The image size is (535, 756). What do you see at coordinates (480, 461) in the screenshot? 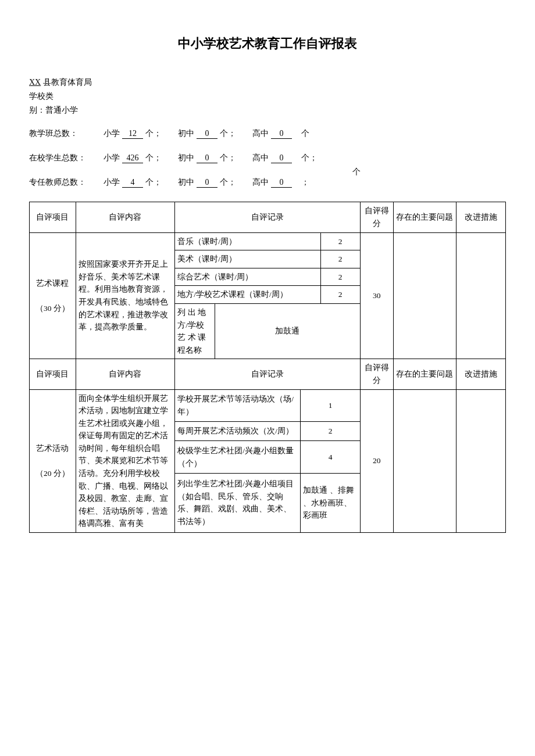
I see `s2-measures` at bounding box center [480, 461].